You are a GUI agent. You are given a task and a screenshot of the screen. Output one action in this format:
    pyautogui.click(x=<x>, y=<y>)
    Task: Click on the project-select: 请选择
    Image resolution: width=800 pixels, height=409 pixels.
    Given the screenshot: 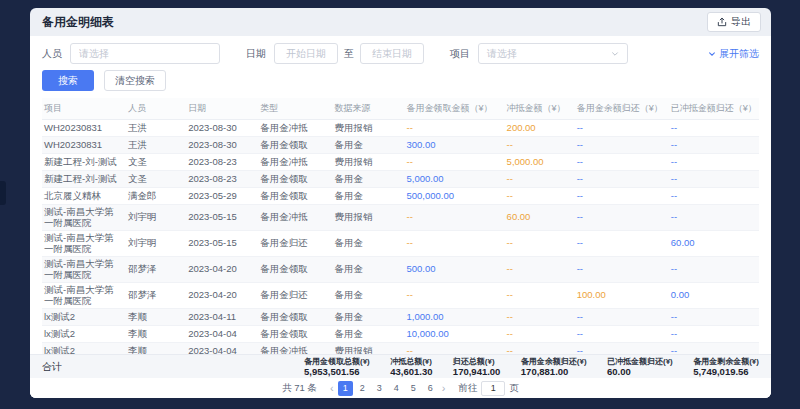 What is the action you would take?
    pyautogui.click(x=553, y=54)
    